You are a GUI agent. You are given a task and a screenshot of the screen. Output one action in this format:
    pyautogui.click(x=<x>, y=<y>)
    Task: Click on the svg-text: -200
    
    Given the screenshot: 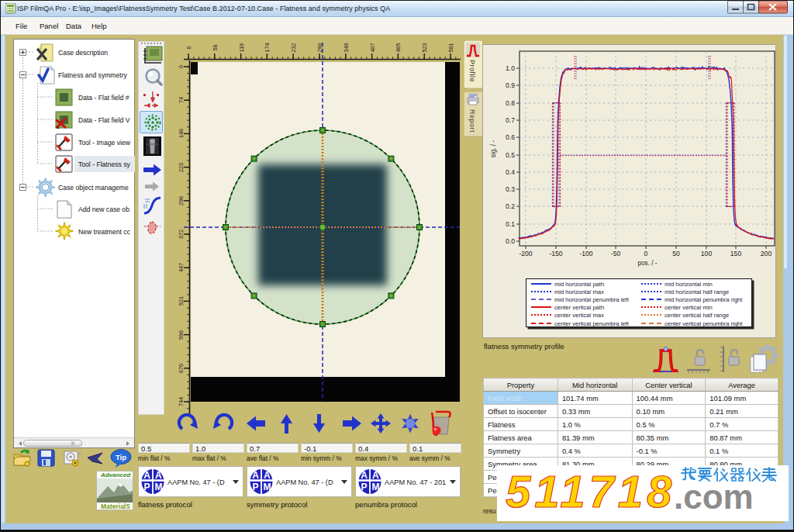 What is the action you would take?
    pyautogui.click(x=526, y=254)
    